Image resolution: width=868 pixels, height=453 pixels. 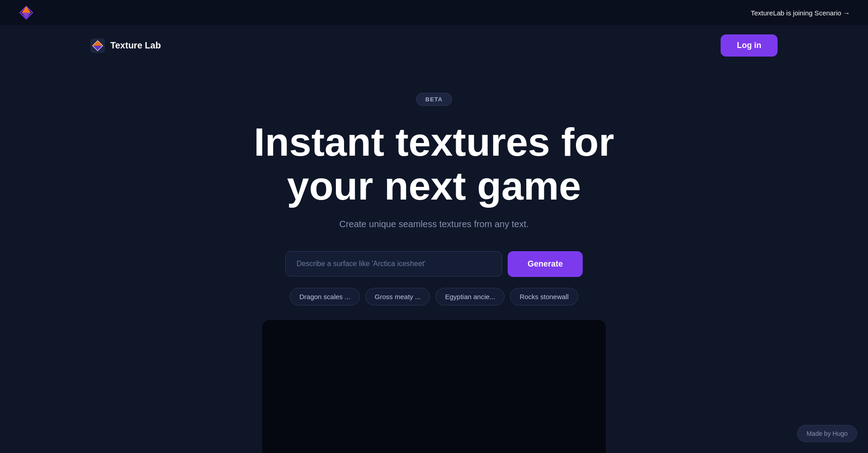 What do you see at coordinates (98, 46) in the screenshot?
I see `brand-icon` at bounding box center [98, 46].